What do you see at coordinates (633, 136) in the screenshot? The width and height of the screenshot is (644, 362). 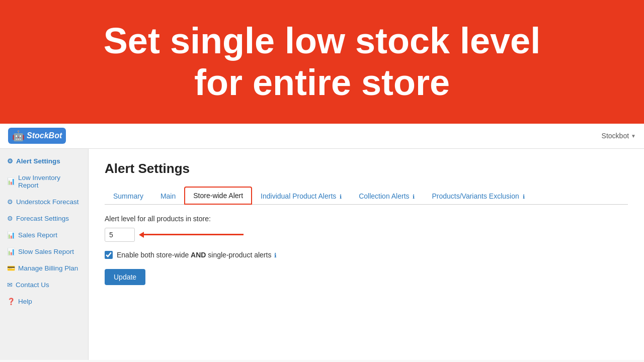 I see `chevron-down-icon: ▼` at bounding box center [633, 136].